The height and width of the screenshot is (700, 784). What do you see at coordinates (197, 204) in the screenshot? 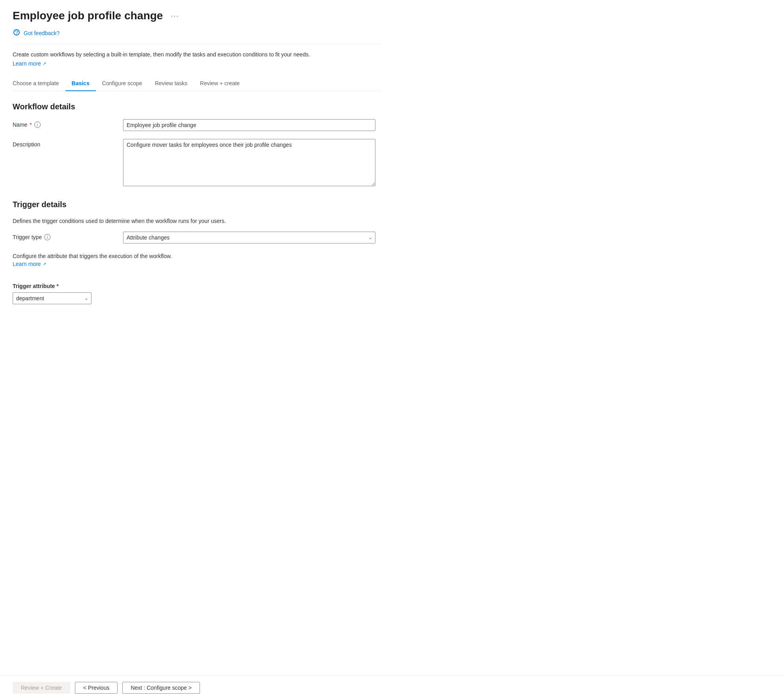
I see `trigger-details-heading: Trigger details` at bounding box center [197, 204].